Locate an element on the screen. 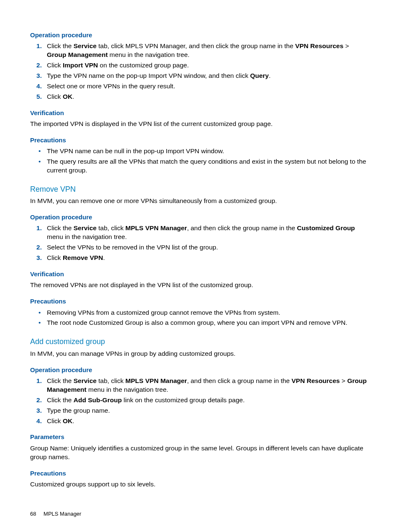 This screenshot has width=399, height=532. verification-text: The removed VPNs are not displayed in th… is located at coordinates (200, 285).